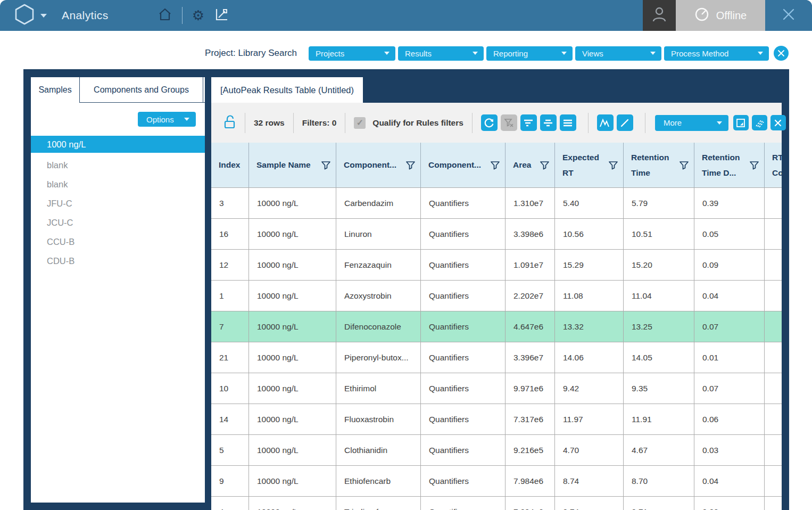  What do you see at coordinates (659, 265) in the screenshot?
I see `cell: 15.20` at bounding box center [659, 265].